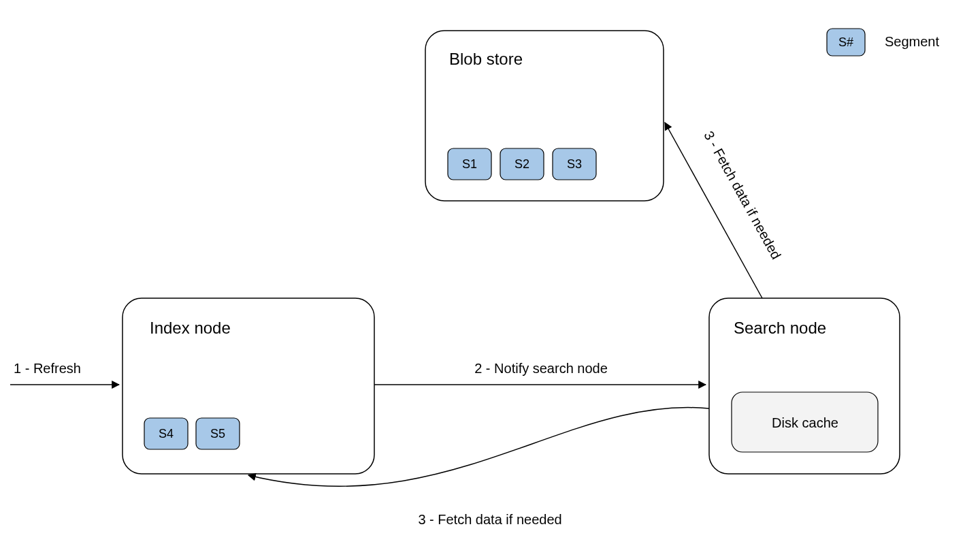  I want to click on search-node: Search node Disk cache, so click(804, 386).